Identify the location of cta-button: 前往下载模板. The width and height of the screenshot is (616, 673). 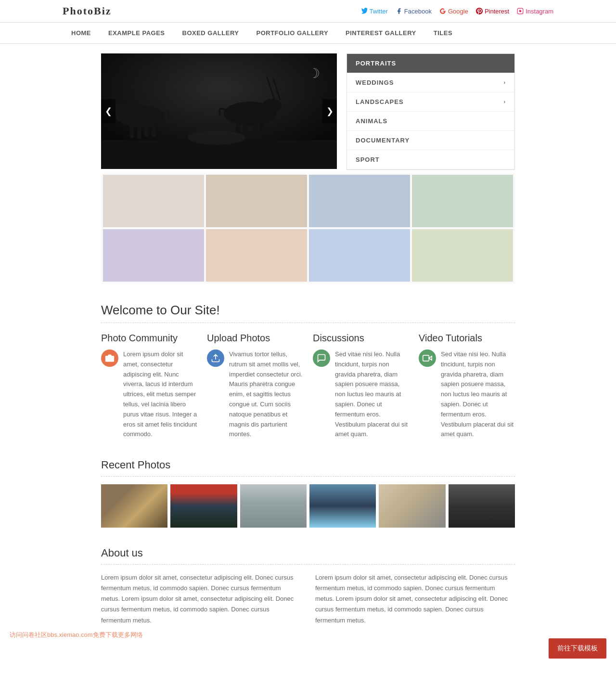
(578, 642).